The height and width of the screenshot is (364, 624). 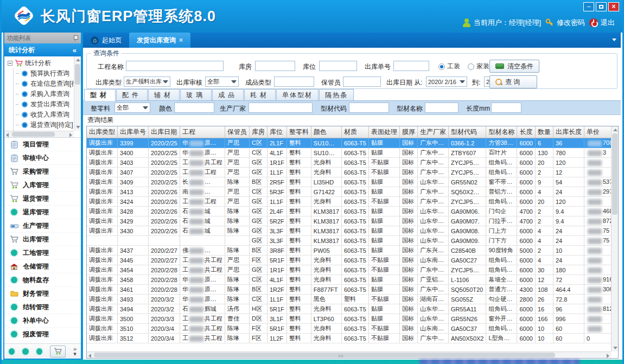 What do you see at coordinates (384, 132) in the screenshot?
I see `column-header: 表面处理` at bounding box center [384, 132].